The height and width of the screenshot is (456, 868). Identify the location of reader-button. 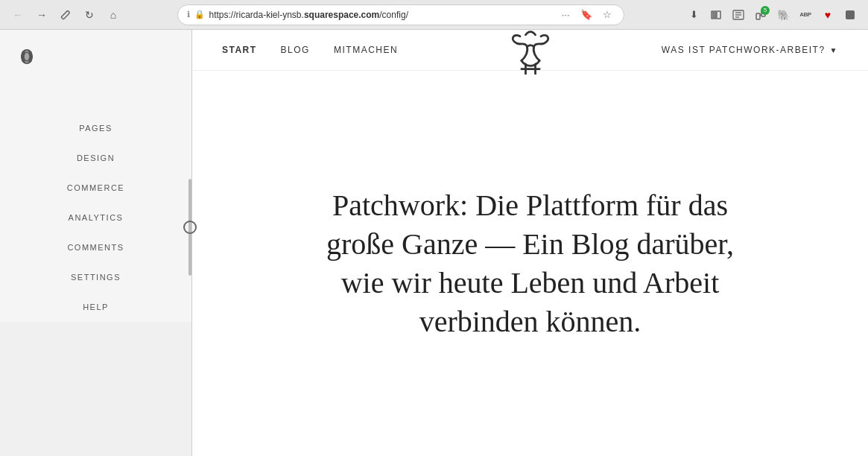
(738, 15).